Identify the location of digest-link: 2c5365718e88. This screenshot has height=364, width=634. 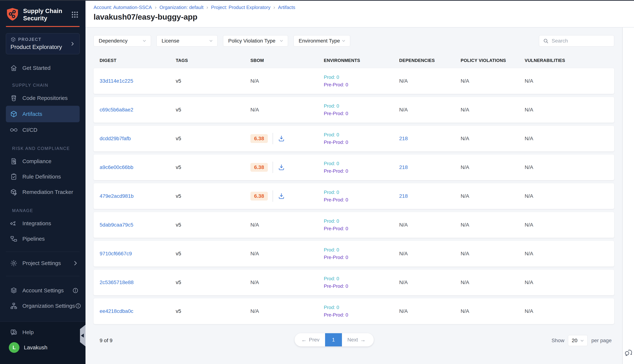
(117, 282).